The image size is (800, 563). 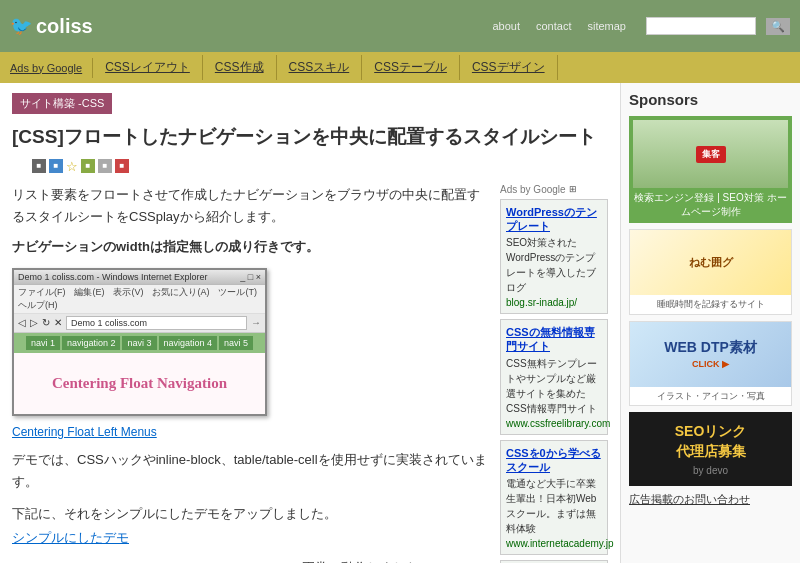 What do you see at coordinates (251, 471) in the screenshot?
I see `body1-text: デモでは、CSSハックやinline-block、table/table-cel…` at bounding box center [251, 471].